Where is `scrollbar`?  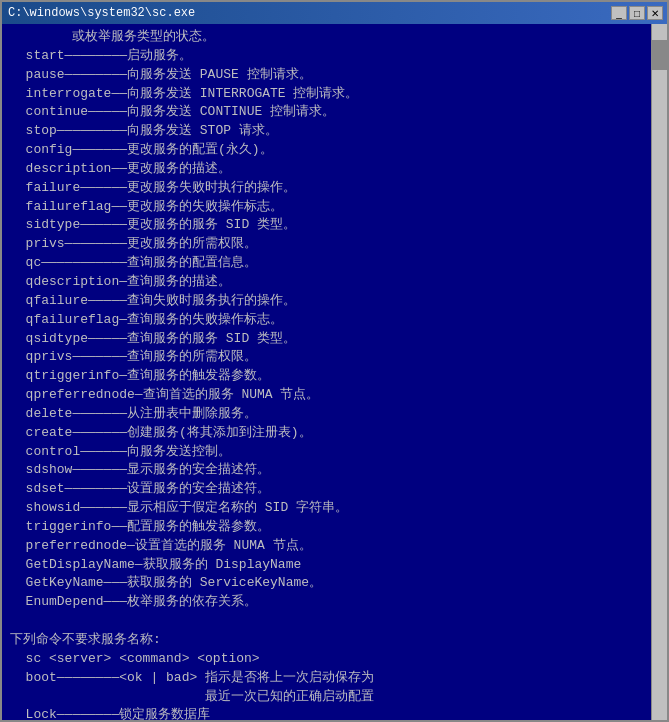
scrollbar is located at coordinates (659, 372).